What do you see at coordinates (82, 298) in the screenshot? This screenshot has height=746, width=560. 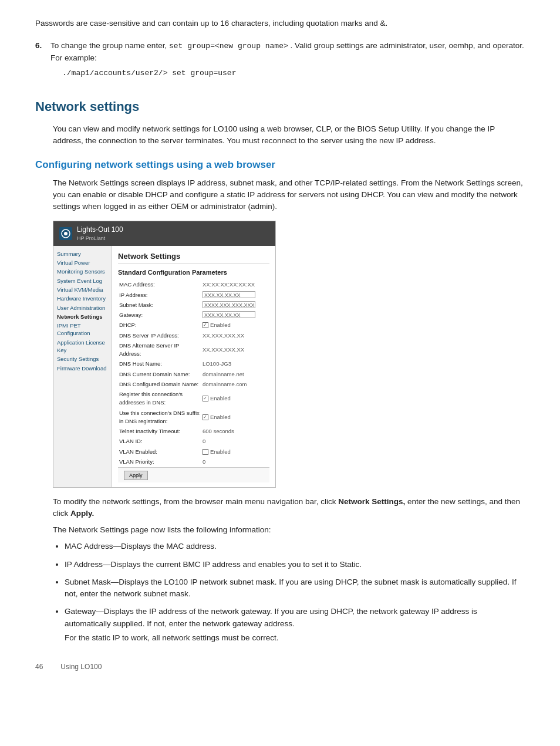 I see `nav-hardware-inventory: Hardware Inventory` at bounding box center [82, 298].